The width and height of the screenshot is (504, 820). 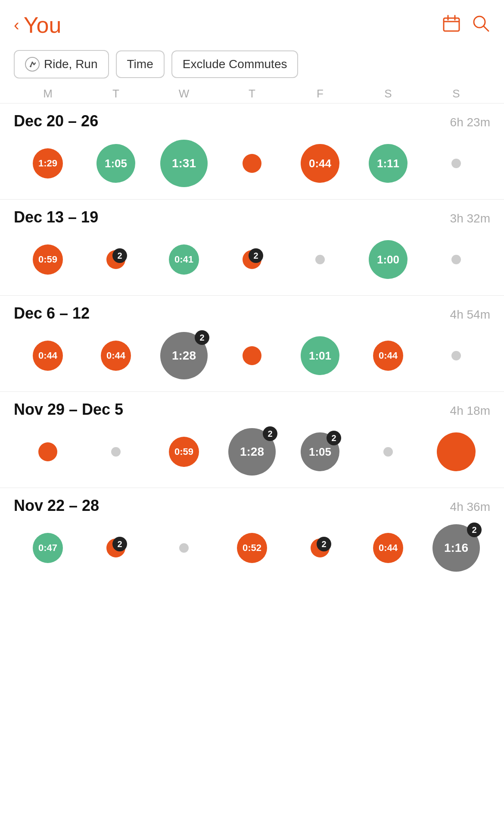 I want to click on commutes-label: Exclude Commutes, so click(x=235, y=64).